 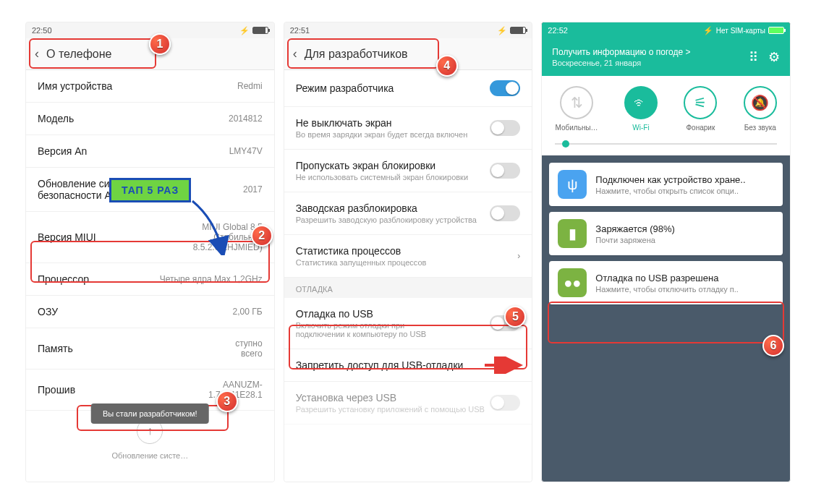 I want to click on app-google: Google, so click(x=577, y=396).